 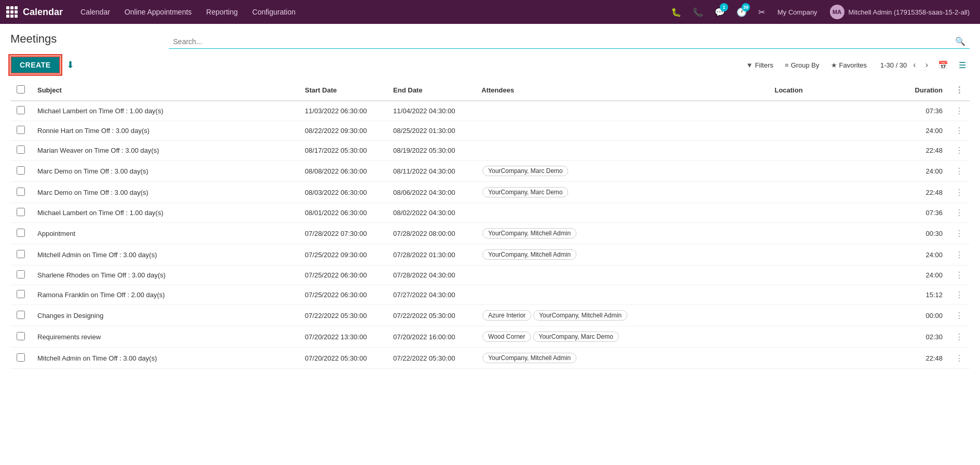 What do you see at coordinates (720, 12) in the screenshot?
I see `chat-icon-btn: 💬 1` at bounding box center [720, 12].